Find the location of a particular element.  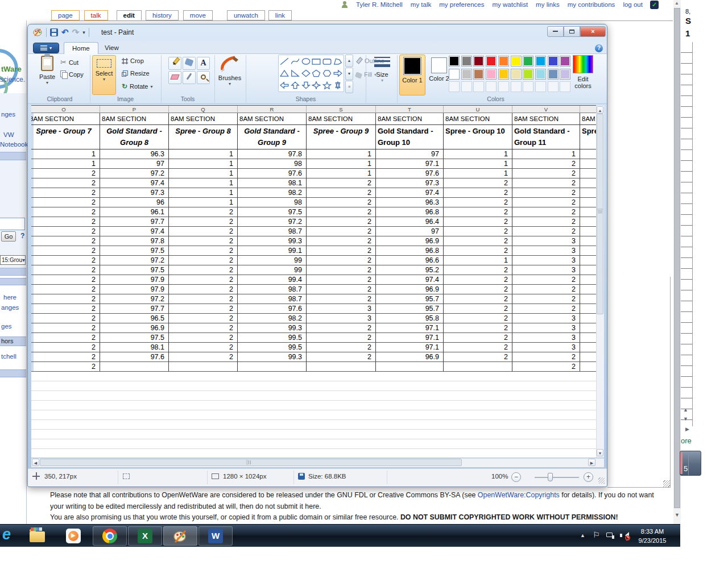

volume-muted-icon is located at coordinates (625, 536).